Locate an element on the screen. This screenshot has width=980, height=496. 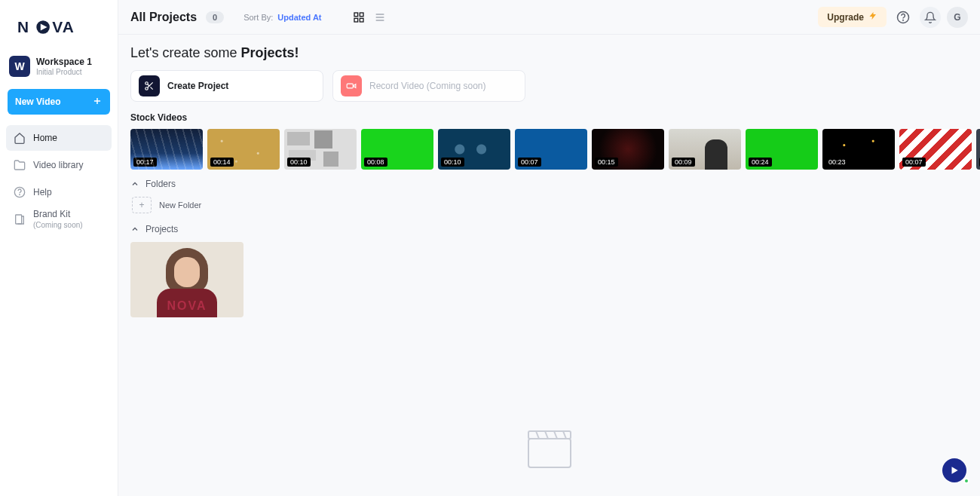
topbar: All Projects 0 Sort By: Updated At is located at coordinates (549, 17).